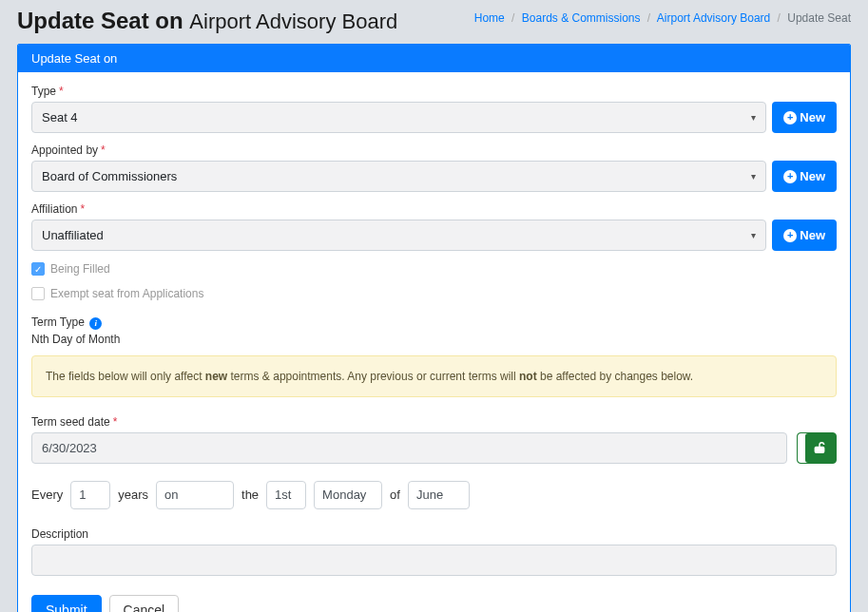 This screenshot has width=868, height=612. Describe the element at coordinates (38, 294) in the screenshot. I see `exempt-checkbox` at that location.